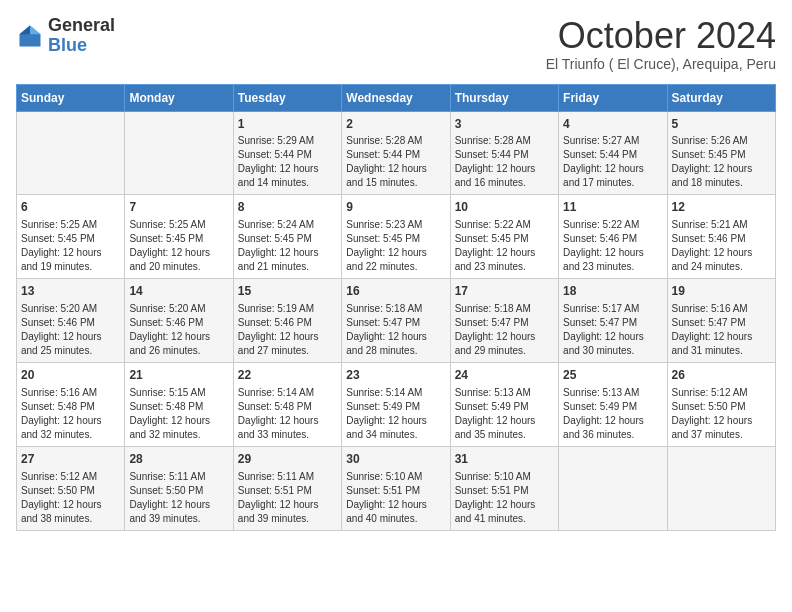 This screenshot has height=612, width=792. Describe the element at coordinates (721, 237) in the screenshot. I see `calendar-day-cell: 12Sunrise: 5:21 AMSunset: 5:46 PMDayligh…` at that location.